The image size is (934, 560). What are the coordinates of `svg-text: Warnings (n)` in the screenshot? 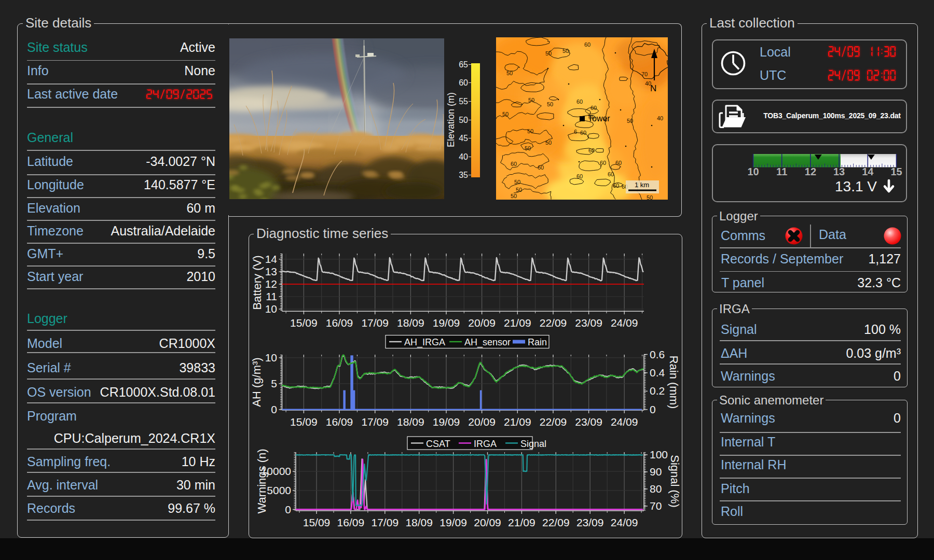 It's located at (262, 481).